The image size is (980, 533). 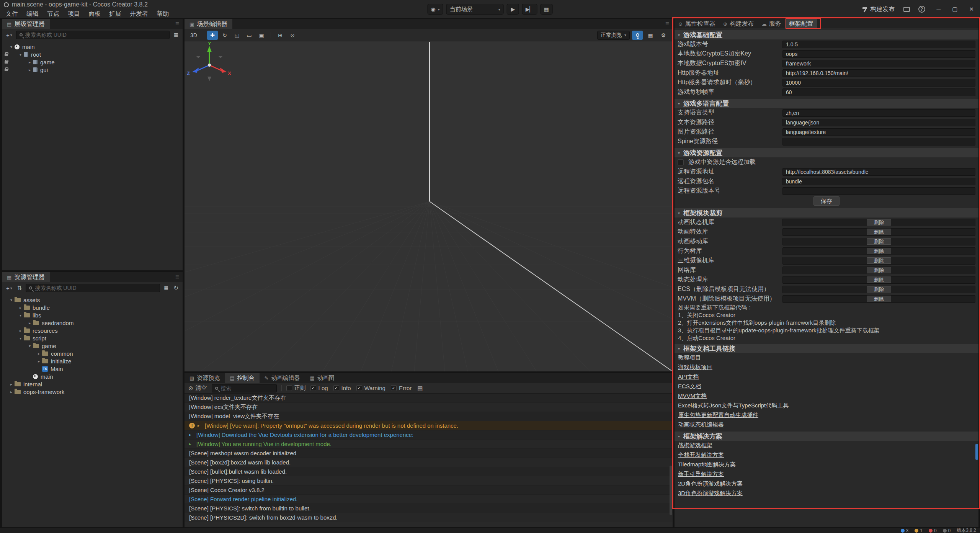 What do you see at coordinates (429, 417) in the screenshot?
I see `log-row: ! ▸ [Window] model_view文件夹不存在` at bounding box center [429, 417].